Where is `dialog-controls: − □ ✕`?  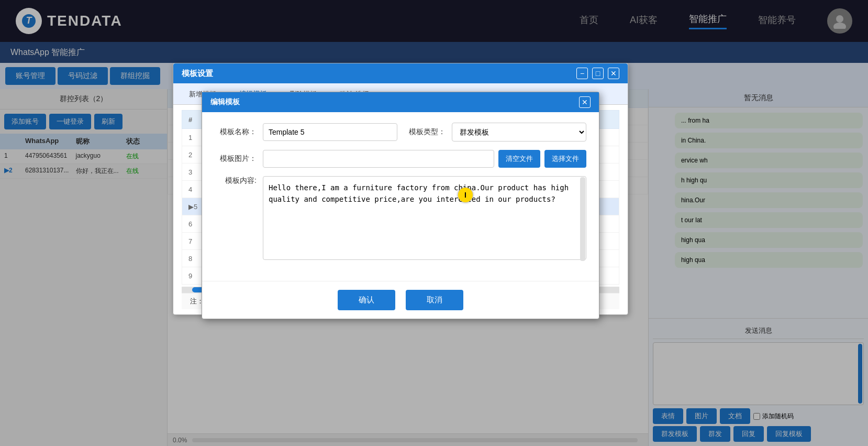 dialog-controls: − □ ✕ is located at coordinates (598, 73).